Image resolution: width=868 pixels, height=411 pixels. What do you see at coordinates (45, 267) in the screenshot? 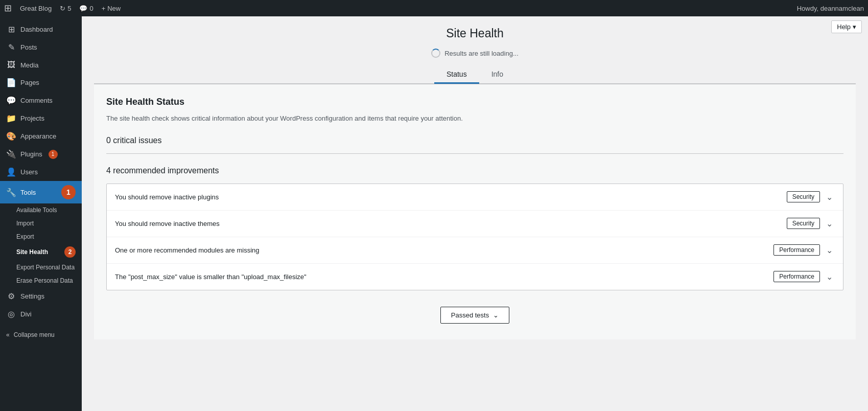
I see `submenu-label-export-personal-data: Export Personal Data` at bounding box center [45, 267].